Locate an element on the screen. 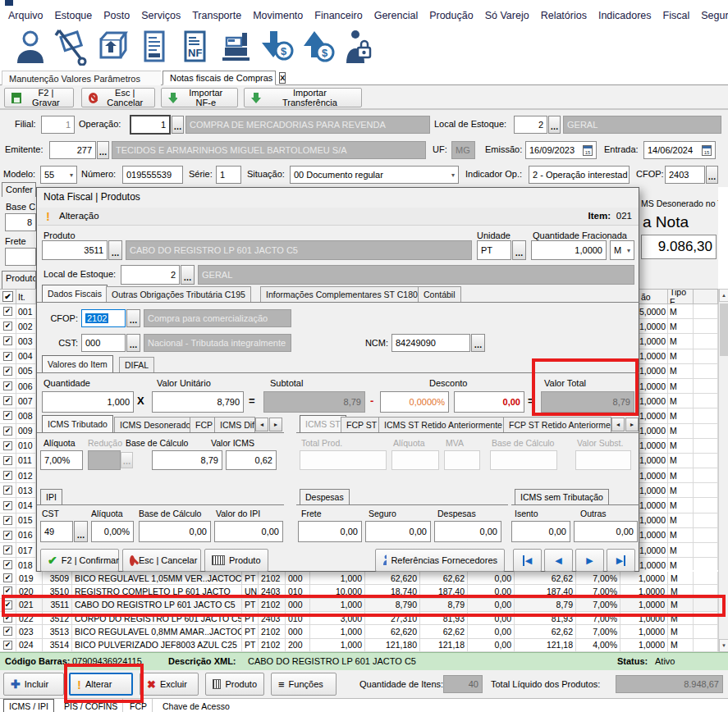 The height and width of the screenshot is (712, 728). cfop-field: 2102 is located at coordinates (103, 318).